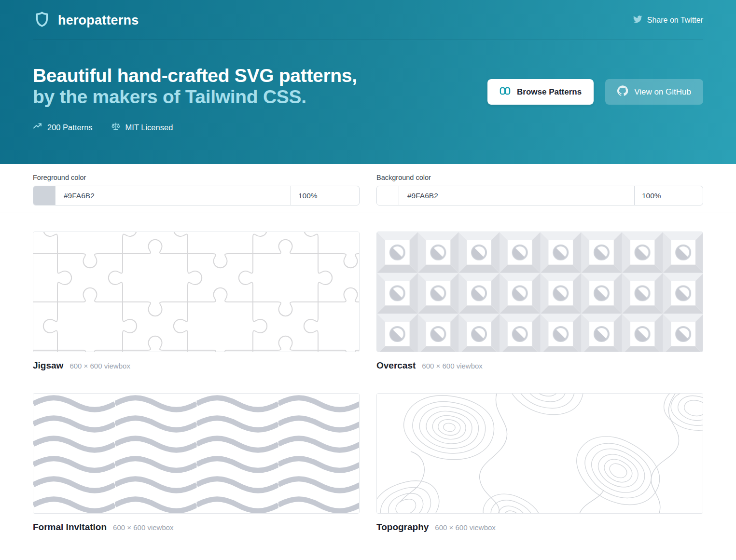  Describe the element at coordinates (368, 189) in the screenshot. I see `color-controls: Foreground color Background color` at that location.